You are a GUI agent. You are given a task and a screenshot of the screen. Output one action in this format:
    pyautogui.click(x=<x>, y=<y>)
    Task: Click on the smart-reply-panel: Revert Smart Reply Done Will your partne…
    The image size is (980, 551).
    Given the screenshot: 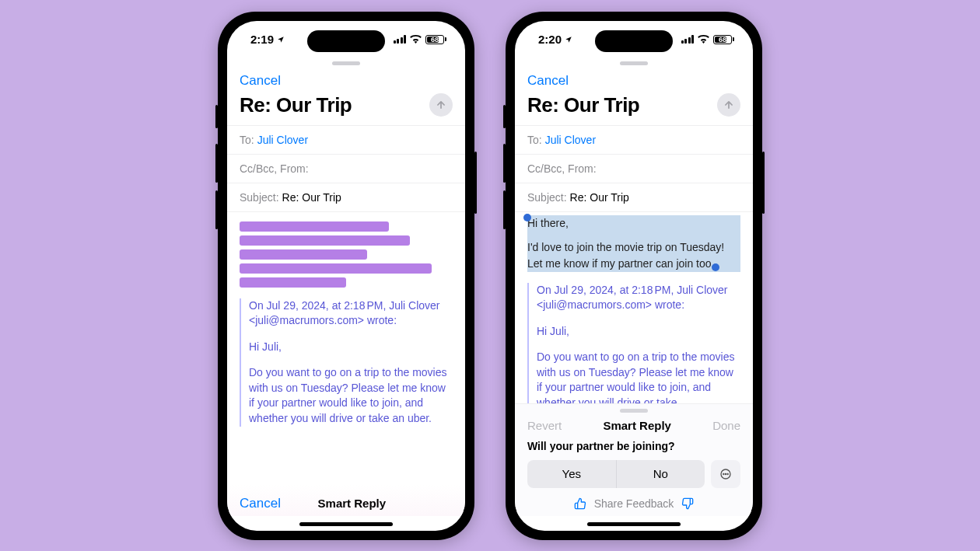 What is the action you would take?
    pyautogui.click(x=634, y=460)
    